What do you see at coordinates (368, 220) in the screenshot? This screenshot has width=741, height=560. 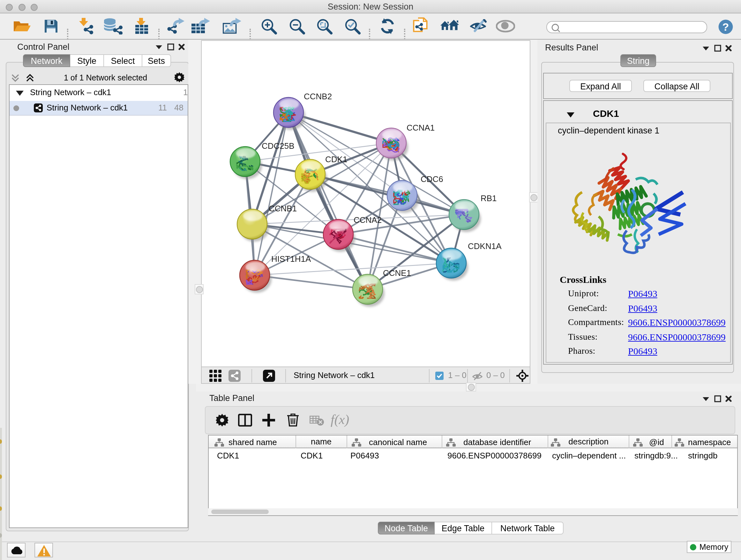 I see `svg-text: CCNA2` at bounding box center [368, 220].